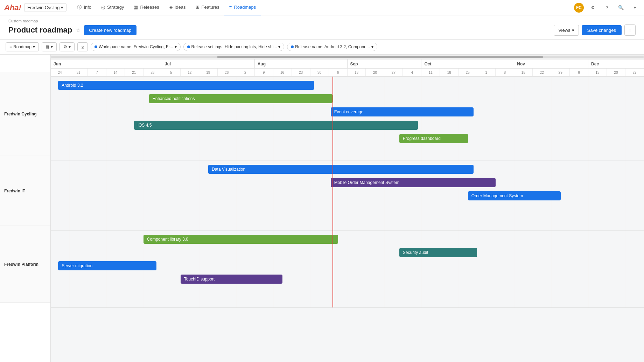  Describe the element at coordinates (113, 8) in the screenshot. I see `nav-item-strategy: ◎ Strategy` at that location.